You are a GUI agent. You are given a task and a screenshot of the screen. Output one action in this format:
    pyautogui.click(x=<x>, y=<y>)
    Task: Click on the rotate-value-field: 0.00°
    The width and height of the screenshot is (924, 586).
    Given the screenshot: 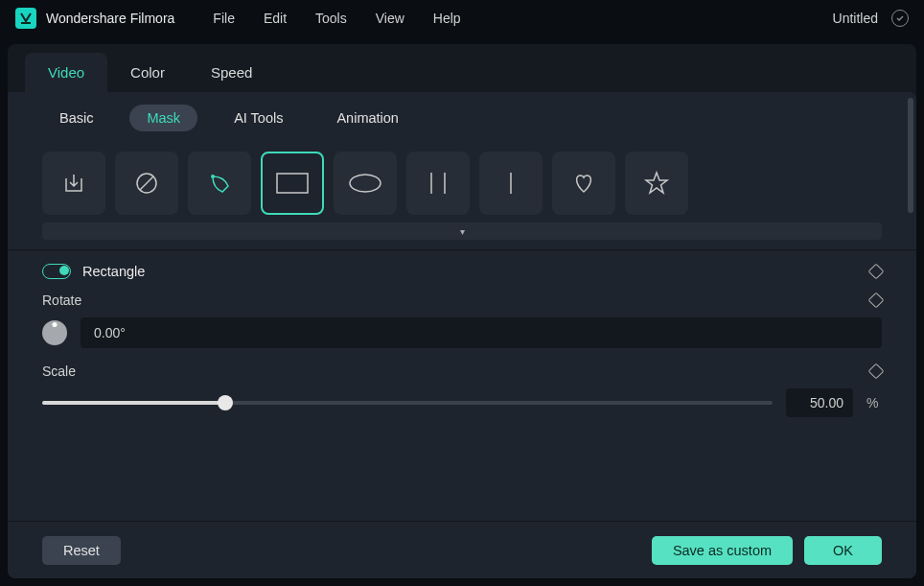 What is the action you would take?
    pyautogui.click(x=481, y=333)
    